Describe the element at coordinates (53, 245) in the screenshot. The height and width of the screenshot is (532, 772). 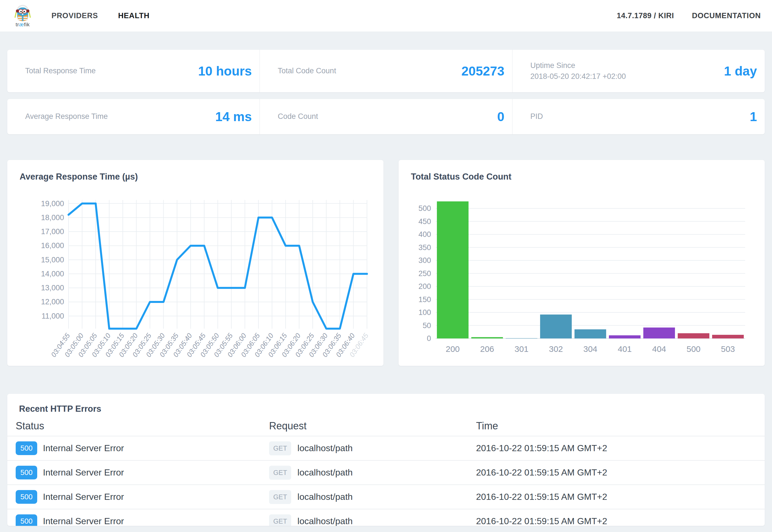
I see `svg-text: 16,000` at that location.